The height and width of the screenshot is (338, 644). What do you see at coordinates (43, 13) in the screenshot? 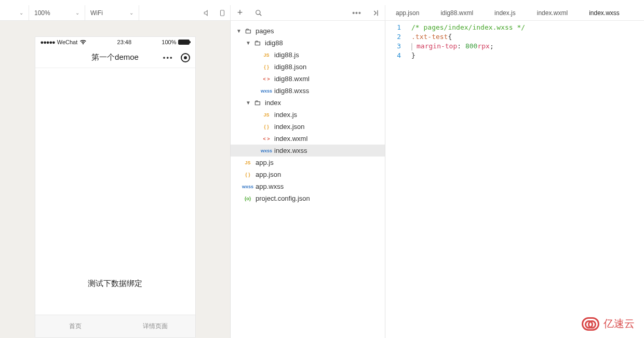
I see `zoom-value: 100%` at bounding box center [43, 13].